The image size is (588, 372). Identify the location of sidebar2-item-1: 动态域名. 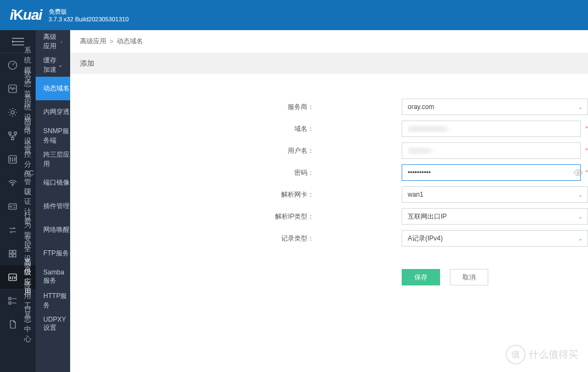
(53, 89).